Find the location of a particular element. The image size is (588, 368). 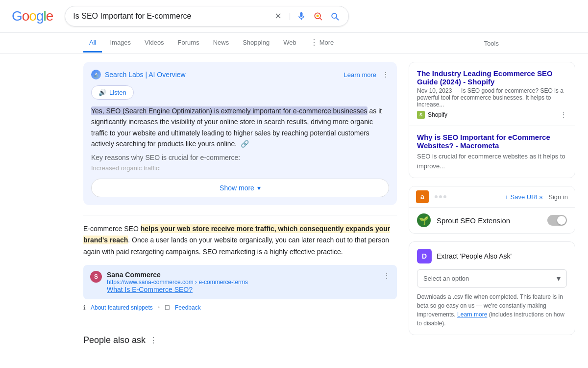

speaker-icon: 🔊 is located at coordinates (102, 92).